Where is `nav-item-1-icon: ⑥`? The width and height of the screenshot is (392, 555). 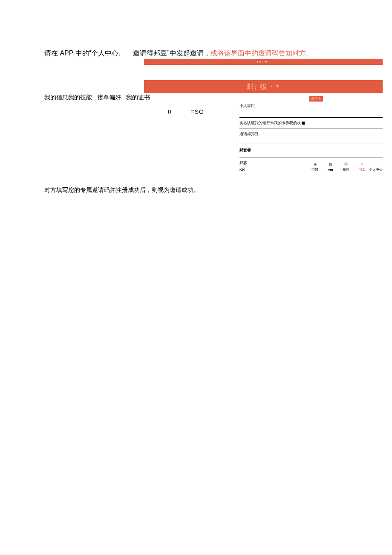
nav-item-1-icon: ⑥ is located at coordinates (315, 165).